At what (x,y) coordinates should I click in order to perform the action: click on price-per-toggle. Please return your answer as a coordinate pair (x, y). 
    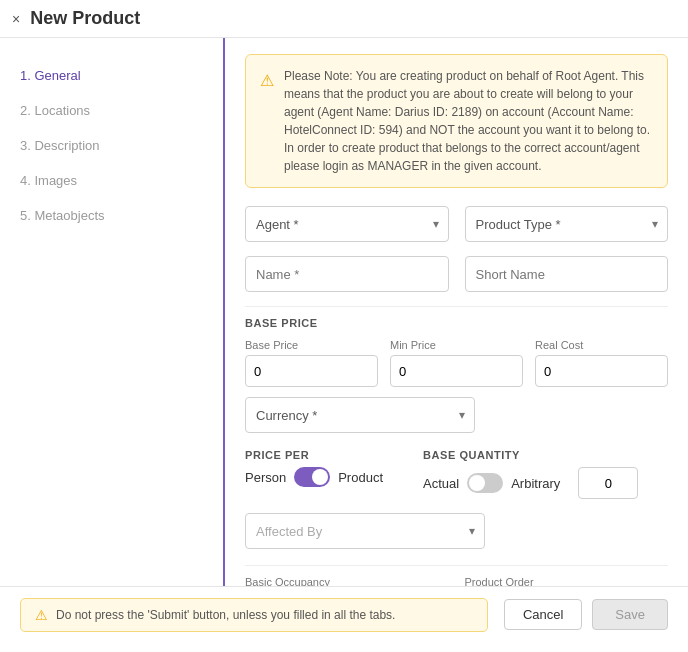
    Looking at the image, I should click on (312, 477).